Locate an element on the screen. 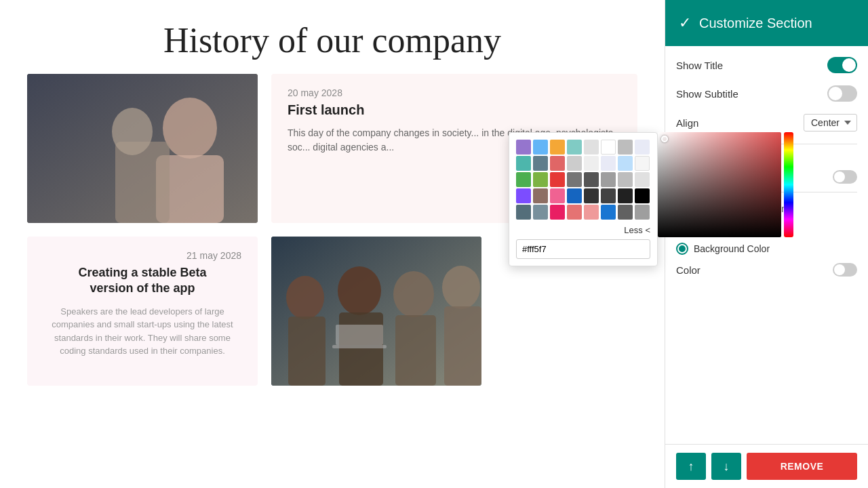 This screenshot has width=868, height=488. remove-button: REMOVE is located at coordinates (802, 466).